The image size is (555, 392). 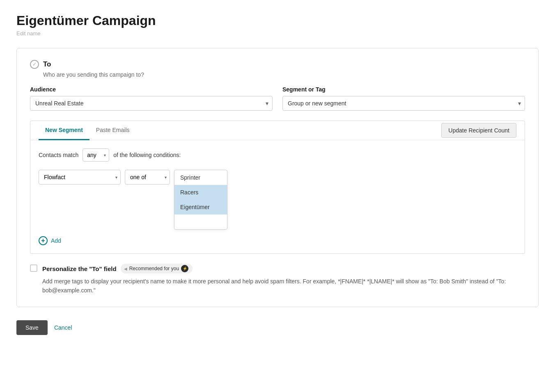 I want to click on match-select-wrapper: any all ▾, so click(x=96, y=155).